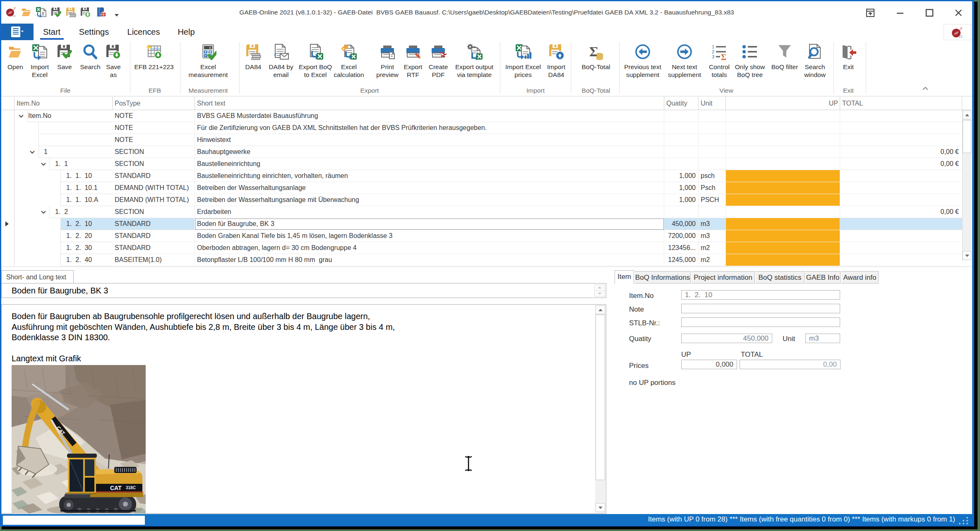 This screenshot has height=531, width=980. Describe the element at coordinates (712, 188) in the screenshot. I see `cell-unit: Psch` at that location.